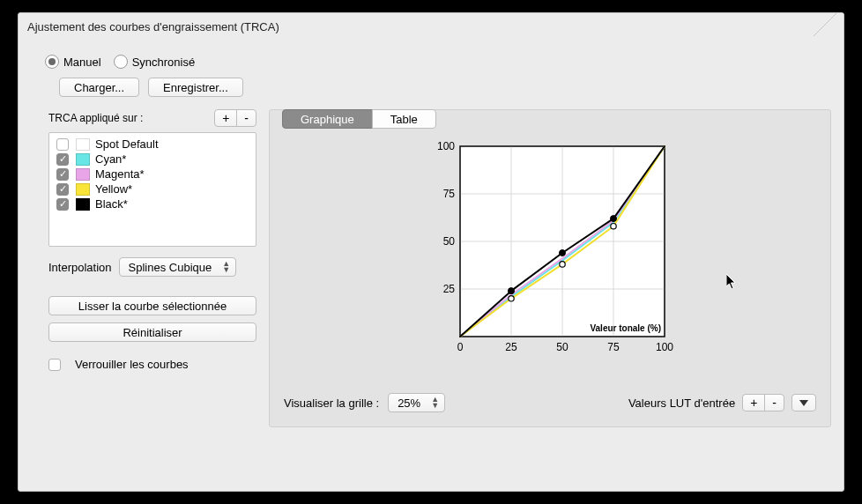  What do you see at coordinates (404, 119) in the screenshot?
I see `tab-table: Table` at bounding box center [404, 119].